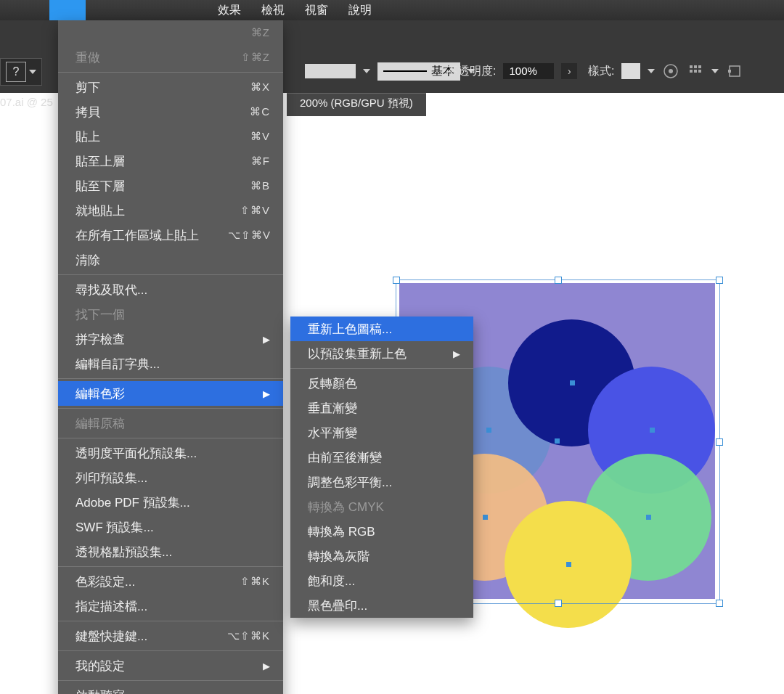 This screenshot has height=694, width=784. I want to click on recolor-icon, so click(671, 71).